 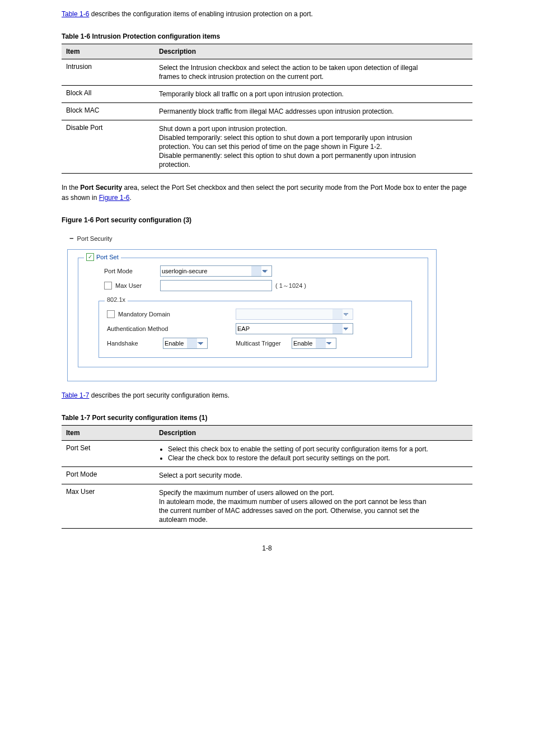 I want to click on multicast-label: Multicast Trigger, so click(x=264, y=343).